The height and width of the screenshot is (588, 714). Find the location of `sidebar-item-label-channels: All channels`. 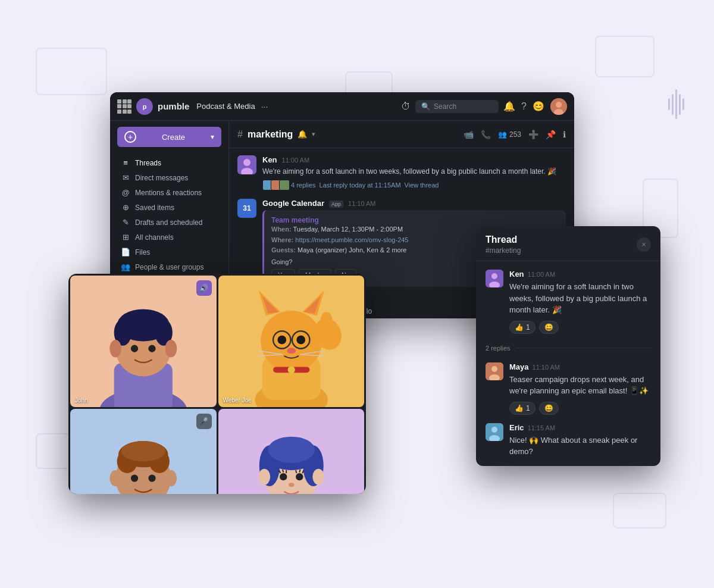

sidebar-item-label-channels: All channels is located at coordinates (155, 237).